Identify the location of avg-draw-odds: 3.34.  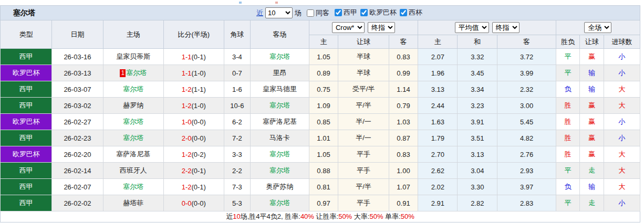
(477, 89).